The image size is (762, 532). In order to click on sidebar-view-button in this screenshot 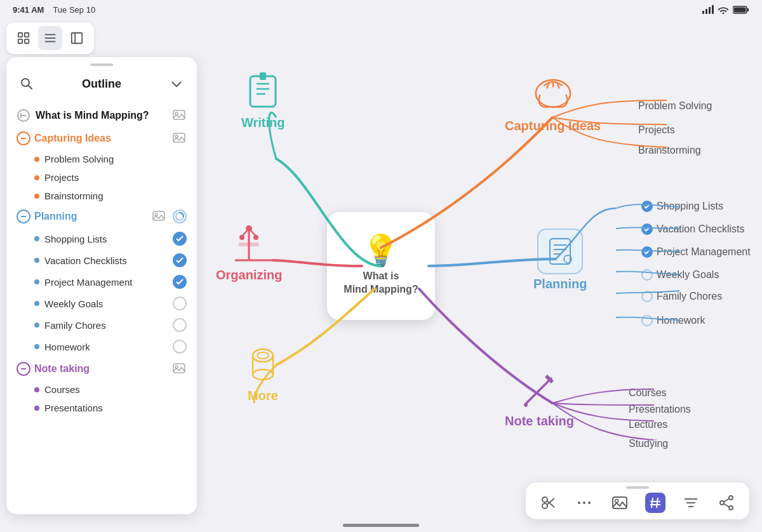, I will do `click(77, 38)`.